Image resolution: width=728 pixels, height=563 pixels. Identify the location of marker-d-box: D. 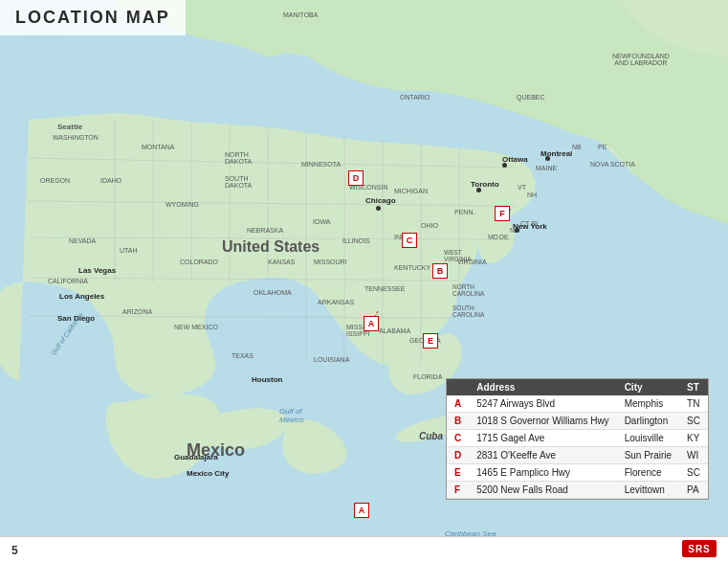
(356, 178).